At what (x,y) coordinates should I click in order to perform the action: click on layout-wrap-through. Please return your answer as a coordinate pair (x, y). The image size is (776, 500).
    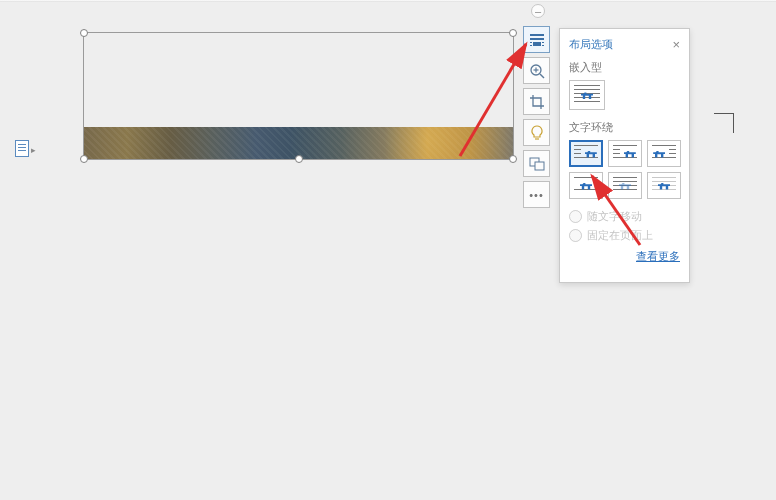
    Looking at the image, I should click on (664, 154).